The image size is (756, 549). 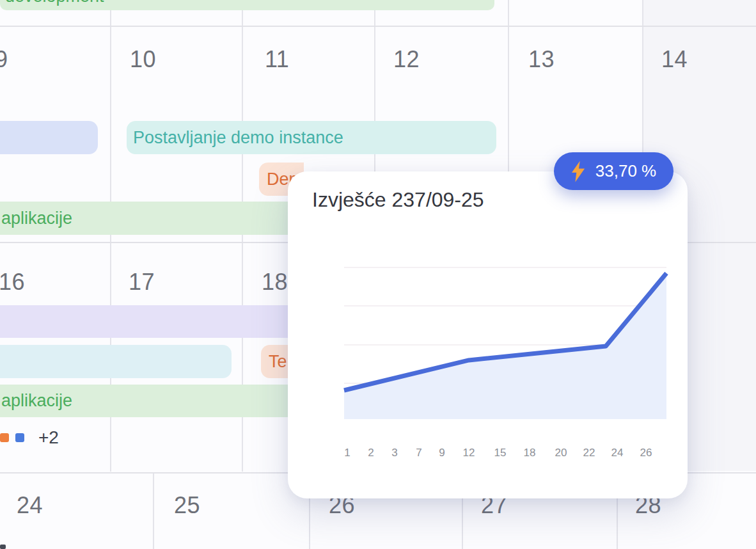 I want to click on chart-x-axis: 1237912151820222426, so click(x=505, y=454).